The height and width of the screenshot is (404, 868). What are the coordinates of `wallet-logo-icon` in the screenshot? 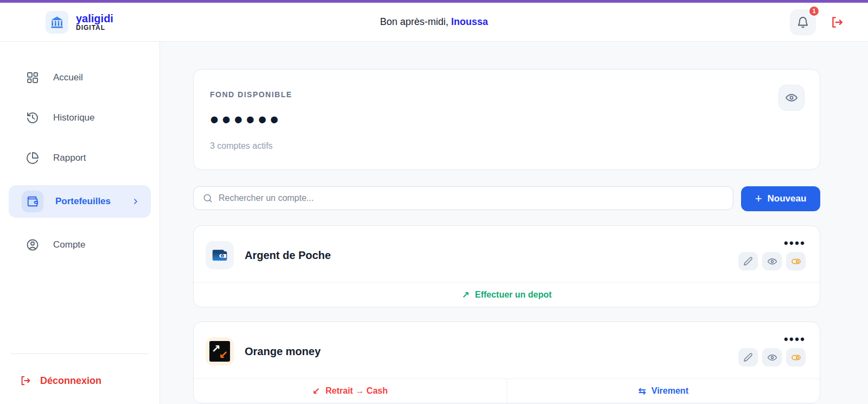 It's located at (220, 255).